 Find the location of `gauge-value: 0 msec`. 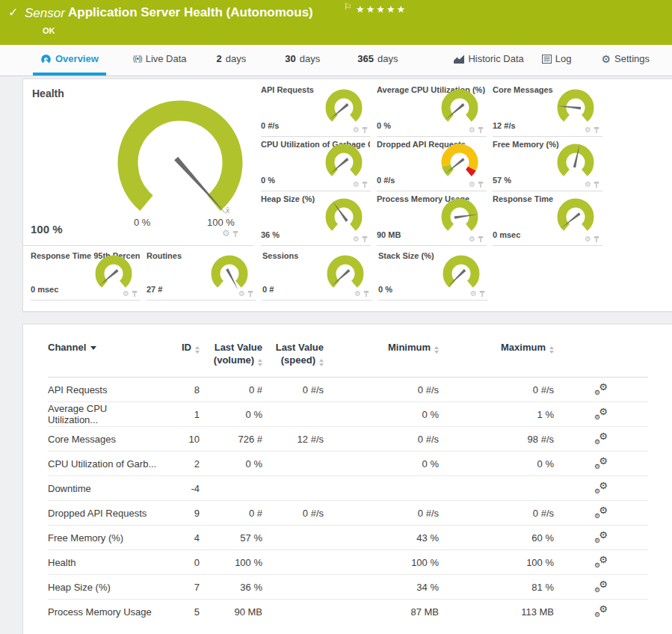

gauge-value: 0 msec is located at coordinates (507, 235).